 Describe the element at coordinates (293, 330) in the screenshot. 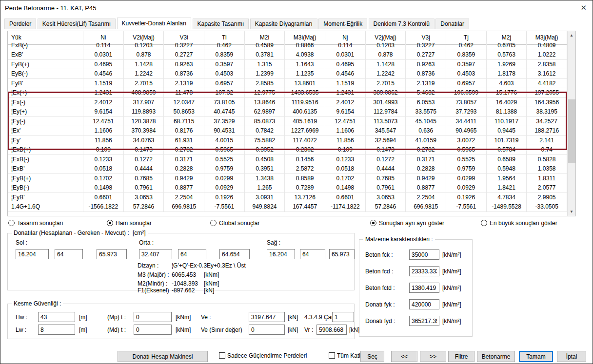

I see `ve-sinir-unit: [kN]` at that location.